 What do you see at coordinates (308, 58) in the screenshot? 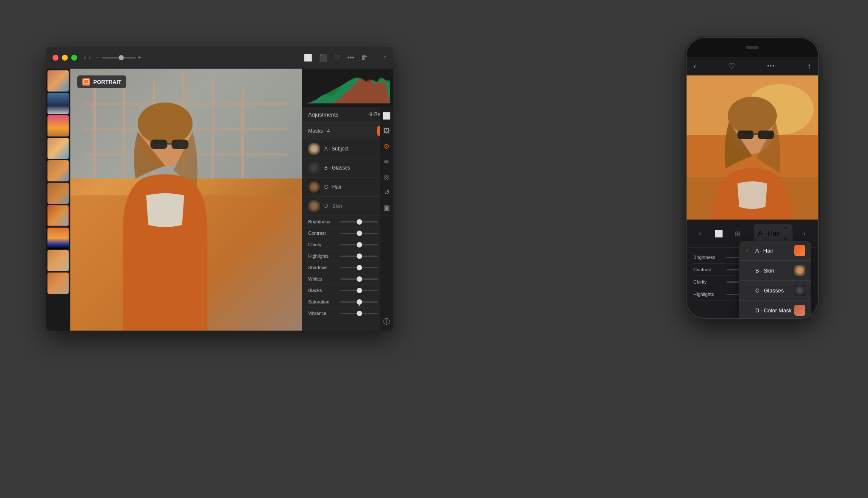
I see `crop-icon: ⬜` at bounding box center [308, 58].